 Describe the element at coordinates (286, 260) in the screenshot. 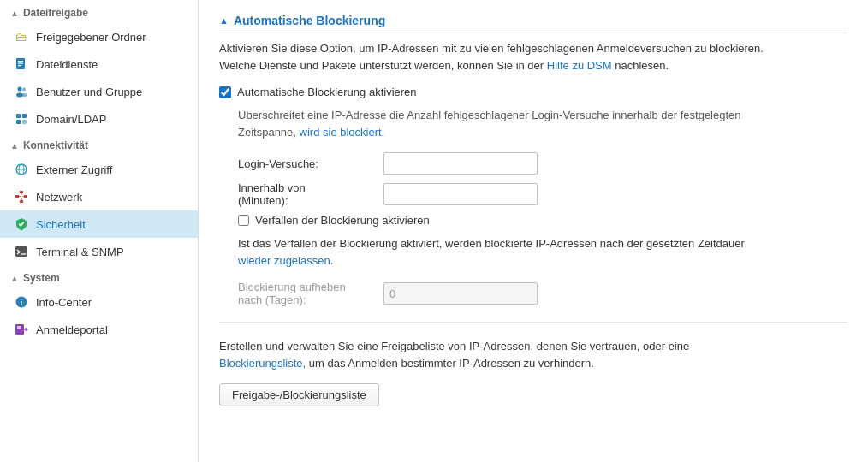

I see `expire-desc2-link: wieder zugelassen.` at that location.